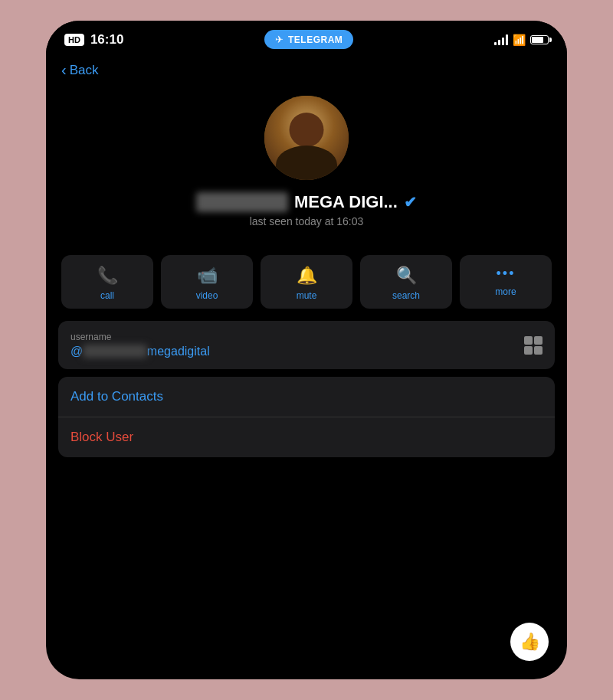  Describe the element at coordinates (346, 202) in the screenshot. I see `business-name: MEGA DIGI...` at that location.